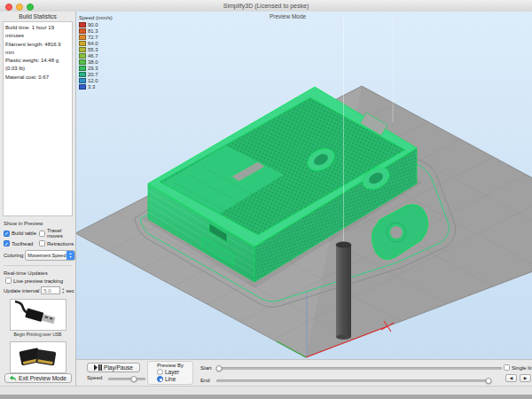 The image size is (532, 399). What do you see at coordinates (39, 223) in the screenshot?
I see `show-in-preview-title: Show in Preview` at bounding box center [39, 223].